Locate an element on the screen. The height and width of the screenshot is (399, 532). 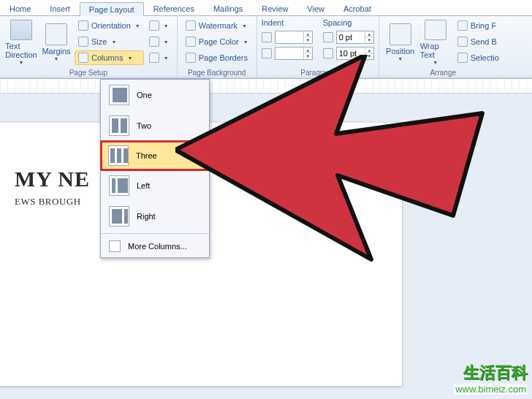
columns-option-label: Right is located at coordinates (146, 216).